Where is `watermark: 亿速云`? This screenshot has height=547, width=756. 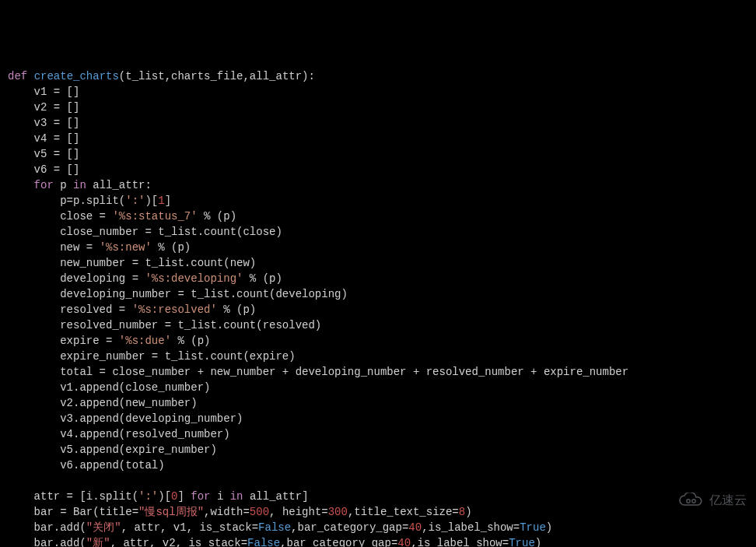 watermark: 亿速云 is located at coordinates (712, 500).